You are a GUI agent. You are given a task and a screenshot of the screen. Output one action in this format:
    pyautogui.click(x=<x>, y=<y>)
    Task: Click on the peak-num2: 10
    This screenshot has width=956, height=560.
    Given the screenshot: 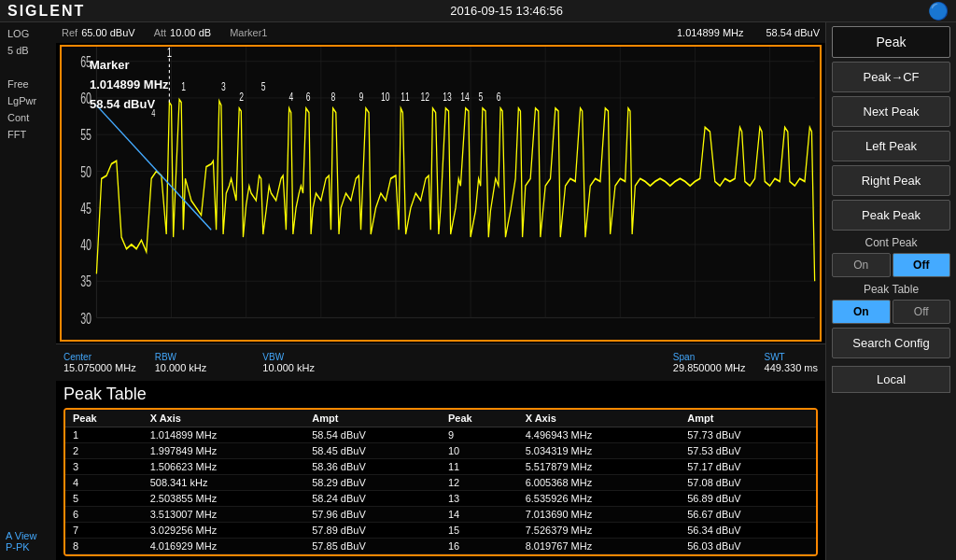 What is the action you would take?
    pyautogui.click(x=480, y=452)
    